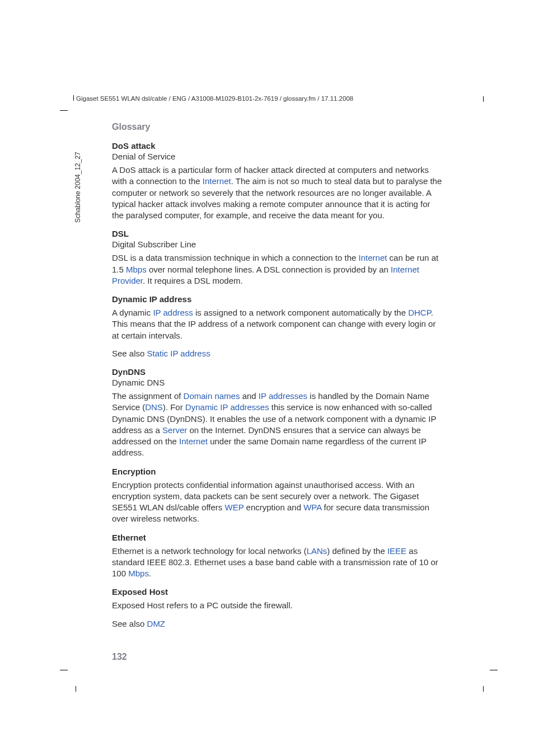  What do you see at coordinates (235, 257) in the screenshot?
I see `text: DSL is a data transmission technique in …` at bounding box center [235, 257].